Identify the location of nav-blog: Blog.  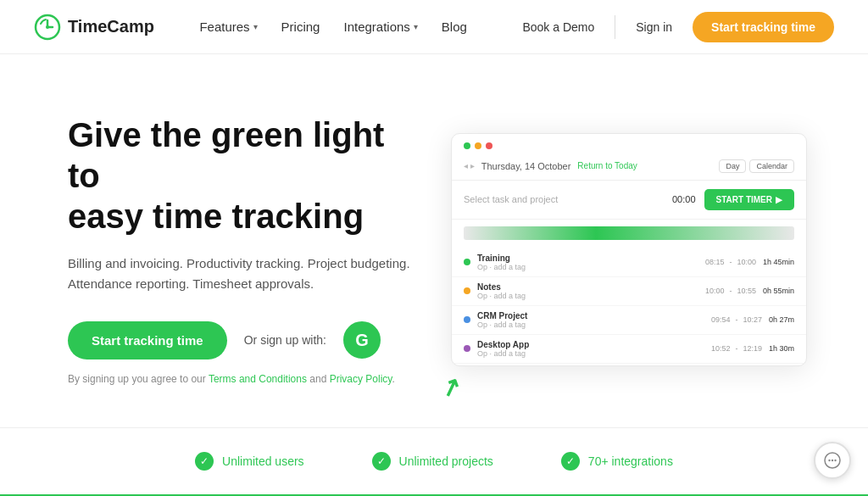
(454, 27).